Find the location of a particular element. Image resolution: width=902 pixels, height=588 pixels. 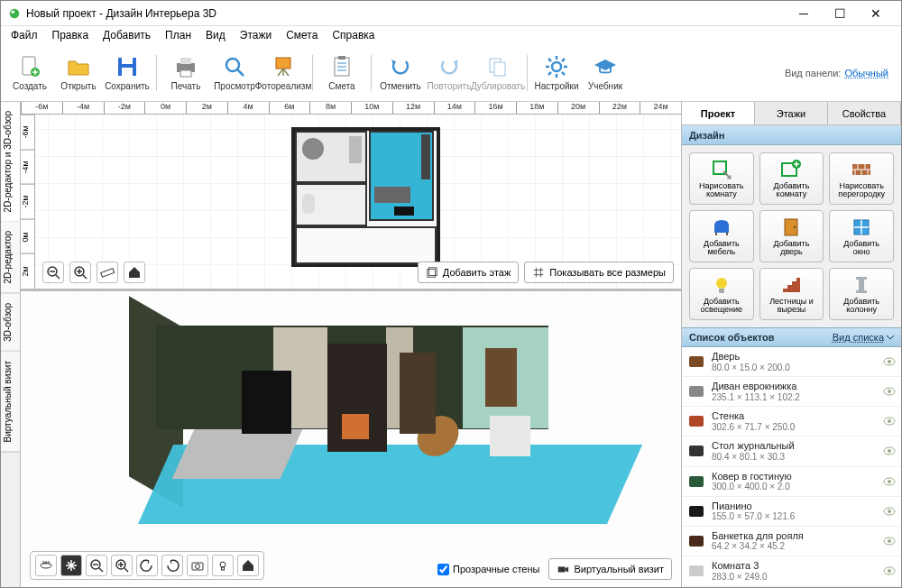

left-tab-0: 2D-редактор и 3D-обзор is located at coordinates (11, 162).